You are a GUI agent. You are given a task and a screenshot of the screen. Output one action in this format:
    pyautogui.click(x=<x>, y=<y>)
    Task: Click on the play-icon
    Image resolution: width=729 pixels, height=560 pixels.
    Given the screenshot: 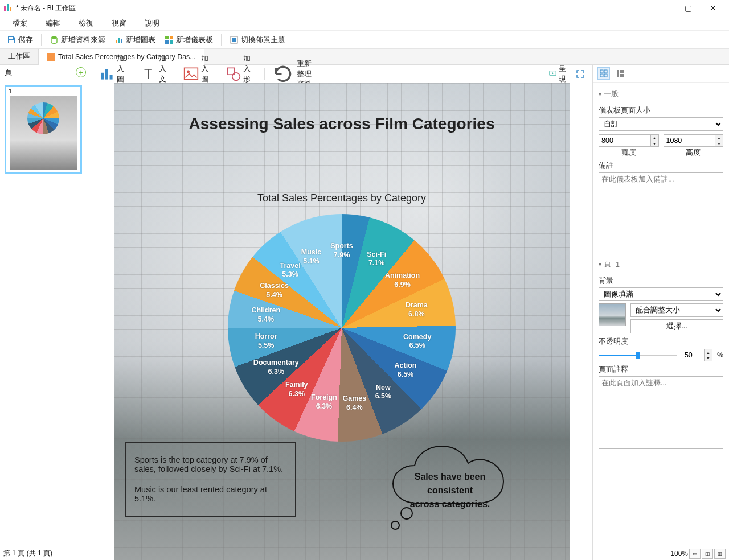 What is the action you would take?
    pyautogui.click(x=552, y=74)
    